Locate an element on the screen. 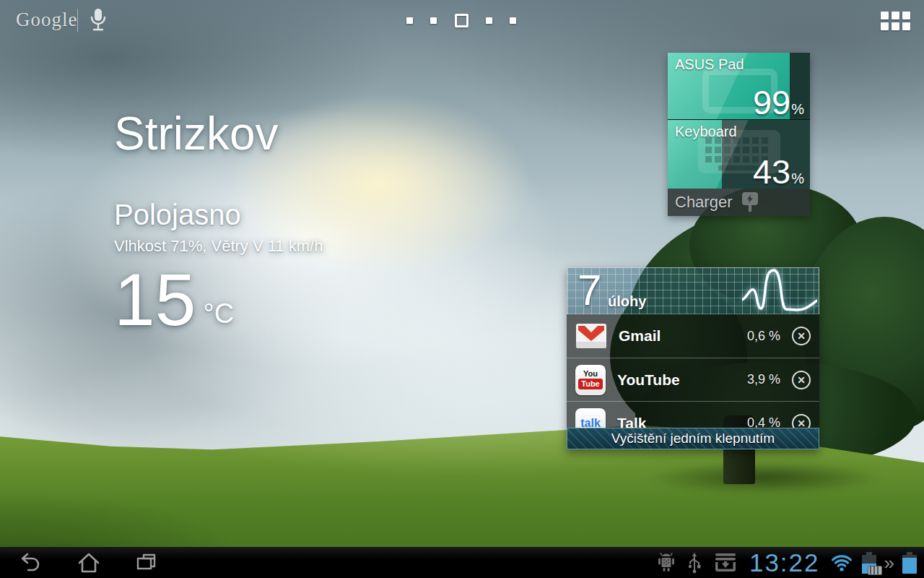 The height and width of the screenshot is (578, 924). page-indicator is located at coordinates (461, 20).